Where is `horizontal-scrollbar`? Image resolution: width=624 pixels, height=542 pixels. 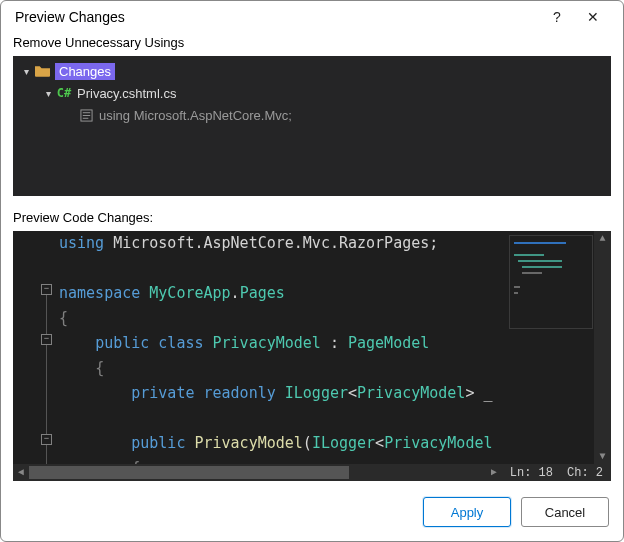
horizontal-scrollbar is located at coordinates (258, 472).